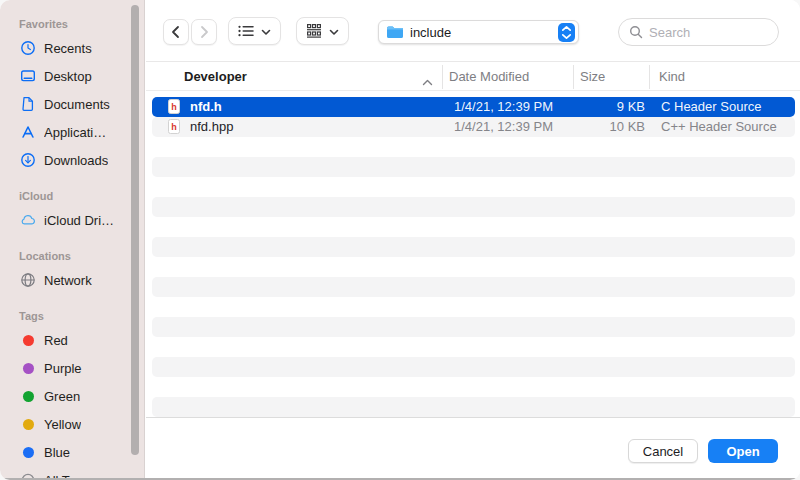 Image resolution: width=800 pixels, height=480 pixels. Describe the element at coordinates (72, 396) in the screenshot. I see `sidebar-item-green: Green` at that location.